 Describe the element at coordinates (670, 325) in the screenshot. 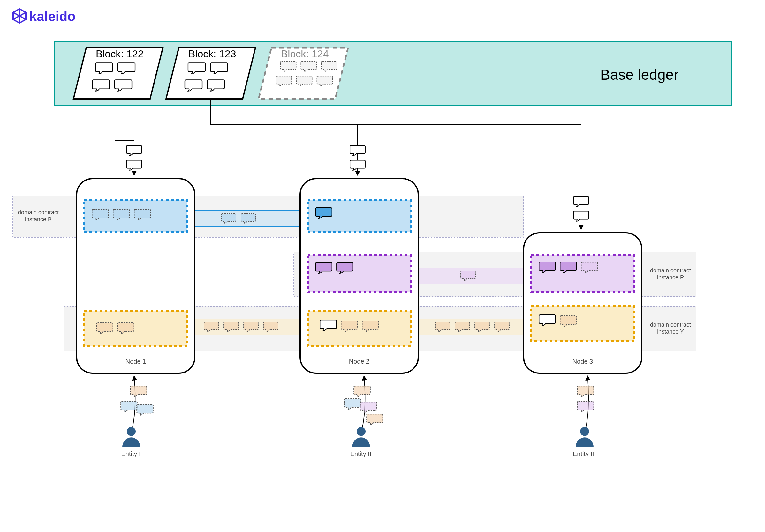

I see `dc-y-label-1: domain contract` at that location.